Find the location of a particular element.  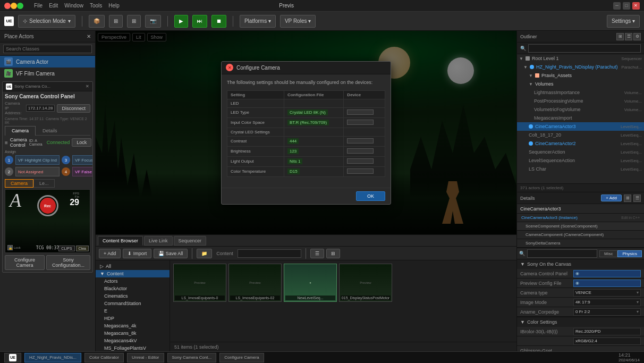

taskbar-btn-hz: HZ_Night_Pravis_NDis... is located at coordinates (53, 358).